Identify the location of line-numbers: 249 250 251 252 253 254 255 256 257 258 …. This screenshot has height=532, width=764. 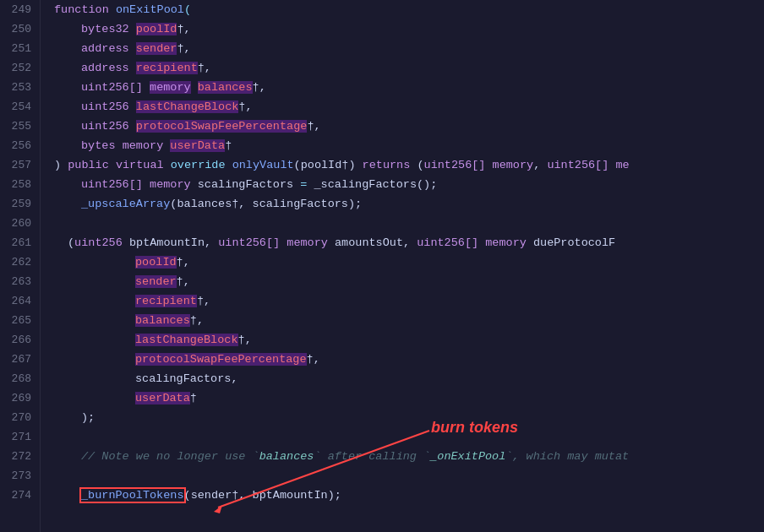
(20, 266).